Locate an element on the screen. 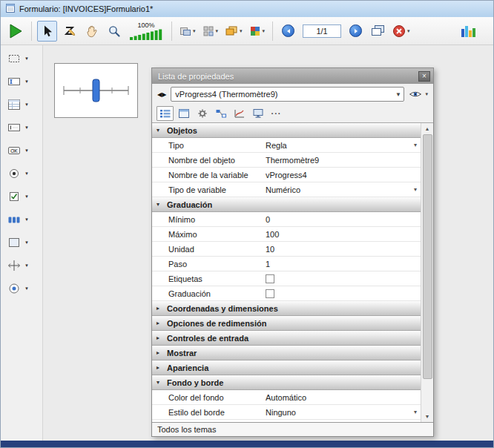 The width and height of the screenshot is (494, 448). property-value: Regla is located at coordinates (340, 145).